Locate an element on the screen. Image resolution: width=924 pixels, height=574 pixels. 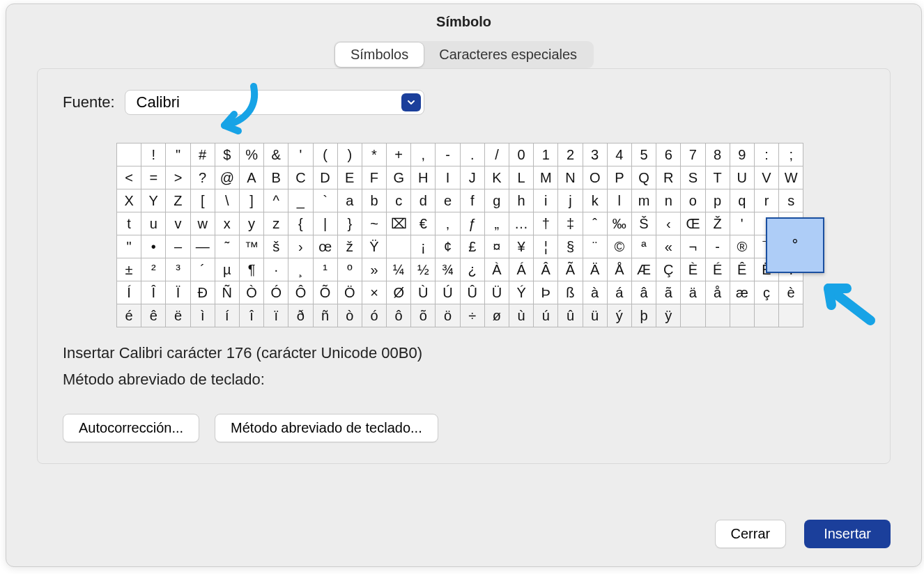
character-cell: \ is located at coordinates (227, 201).